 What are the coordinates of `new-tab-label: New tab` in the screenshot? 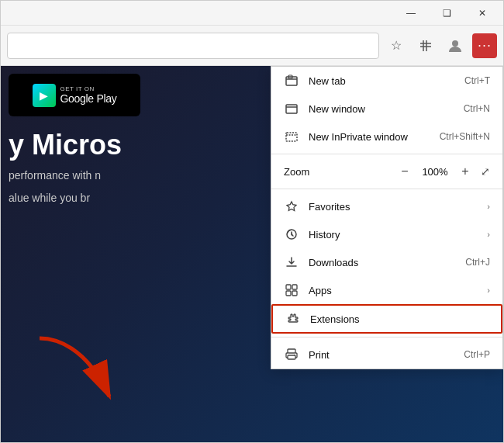 It's located at (383, 81).